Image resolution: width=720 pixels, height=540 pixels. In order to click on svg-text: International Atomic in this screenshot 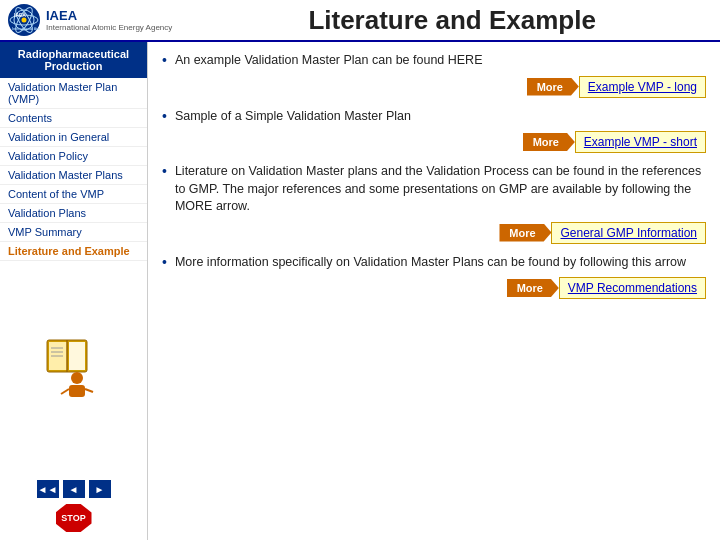, I will do `click(26, 29)`.